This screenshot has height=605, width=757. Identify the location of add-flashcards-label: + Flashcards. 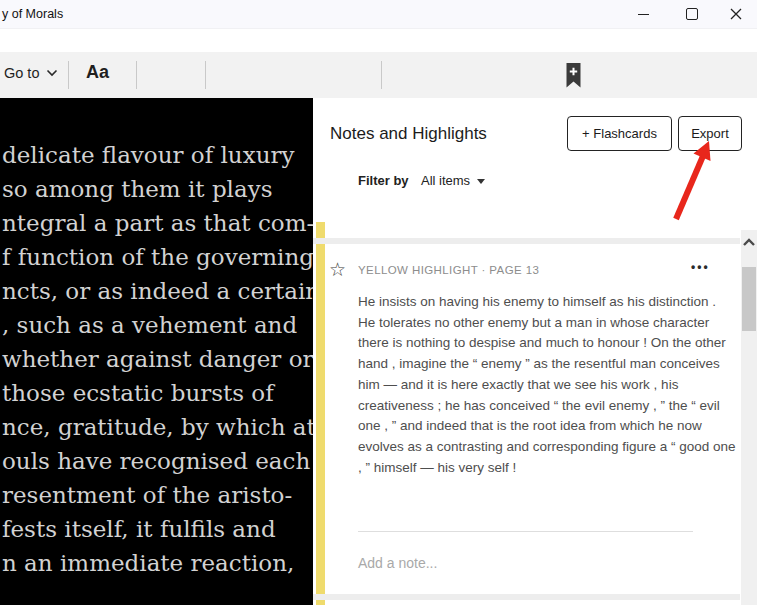
(620, 134).